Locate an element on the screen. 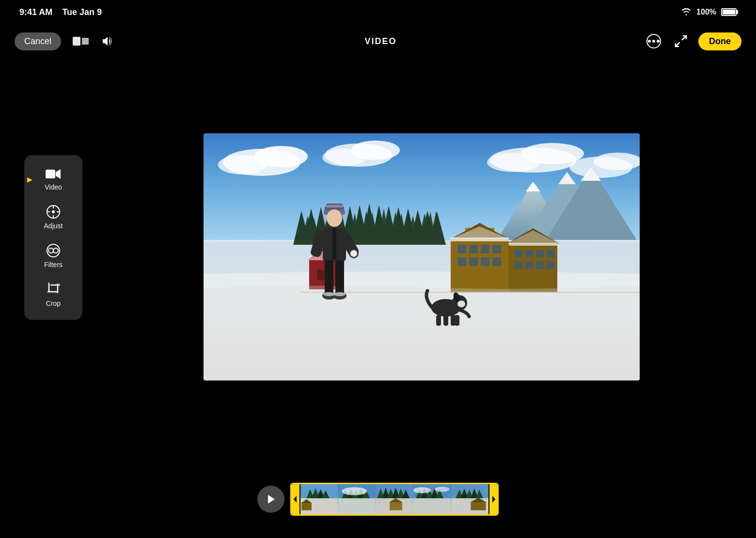 The image size is (756, 538). top-toolbar: Cancel VIDEO is located at coordinates (378, 41).